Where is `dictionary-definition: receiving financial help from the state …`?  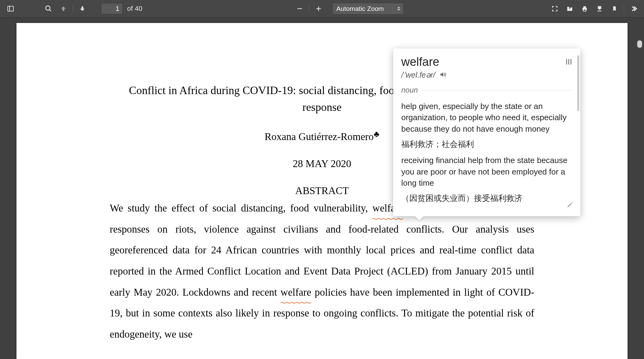 dictionary-definition: receiving financial help from the state … is located at coordinates (487, 171).